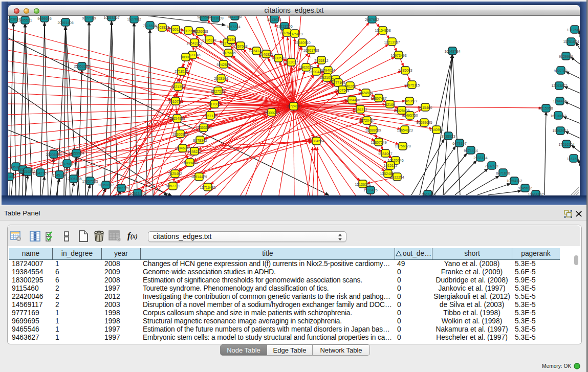 The width and height of the screenshot is (588, 372). What do you see at coordinates (566, 56) in the screenshot?
I see `svg-text: 9329966` at bounding box center [566, 56].